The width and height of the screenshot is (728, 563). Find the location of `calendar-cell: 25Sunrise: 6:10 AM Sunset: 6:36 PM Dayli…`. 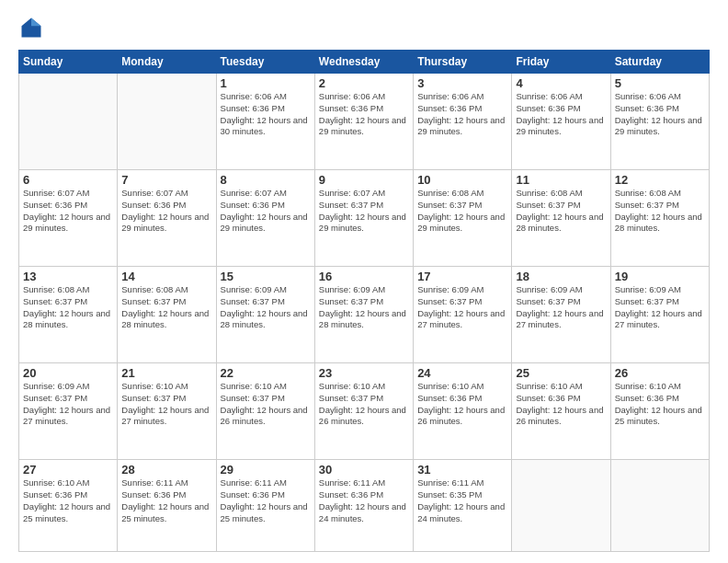

calendar-cell: 25Sunrise: 6:10 AM Sunset: 6:36 PM Dayli… is located at coordinates (561, 412).